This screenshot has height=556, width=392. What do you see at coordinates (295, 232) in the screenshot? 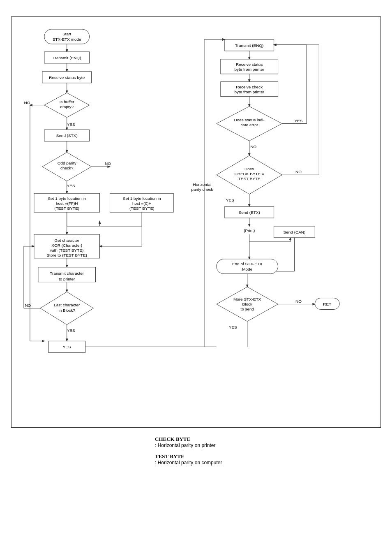
I see `send-can-label: Send (CAN)` at bounding box center [295, 232].